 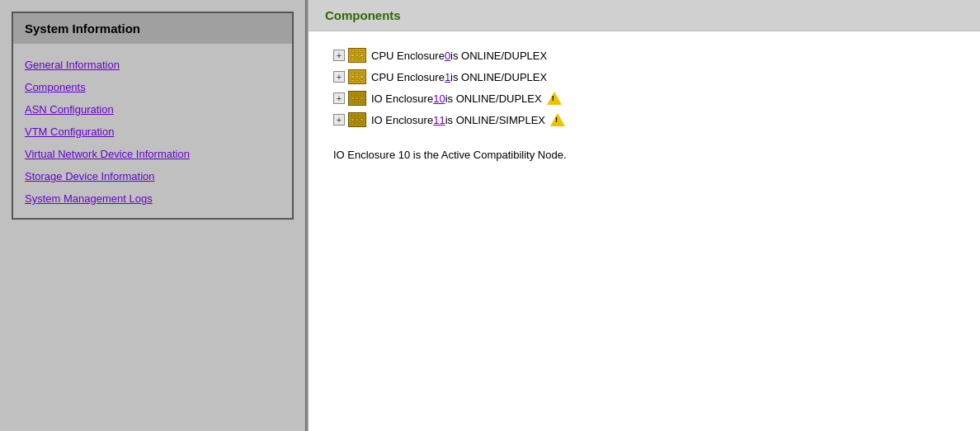 I want to click on io-enclosure-10-suffix: is ONLINE/DUPLEX, so click(x=493, y=99).